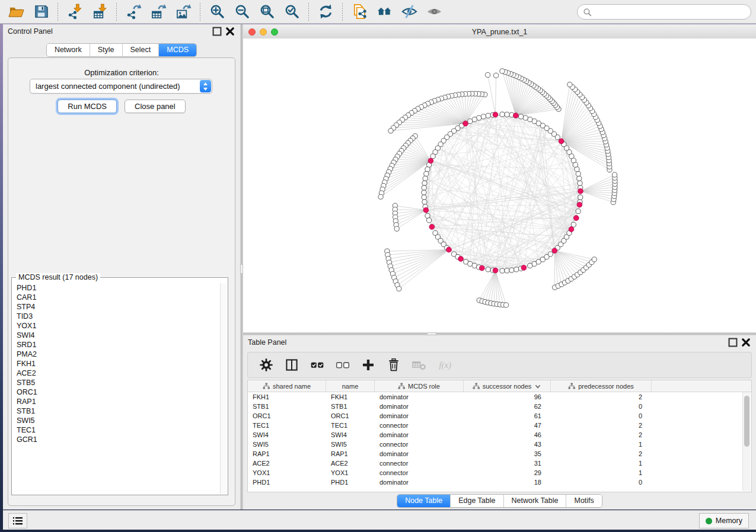 The height and width of the screenshot is (532, 756). I want to click on column-header-predecessor-nodes: predecessor nodes, so click(601, 386).